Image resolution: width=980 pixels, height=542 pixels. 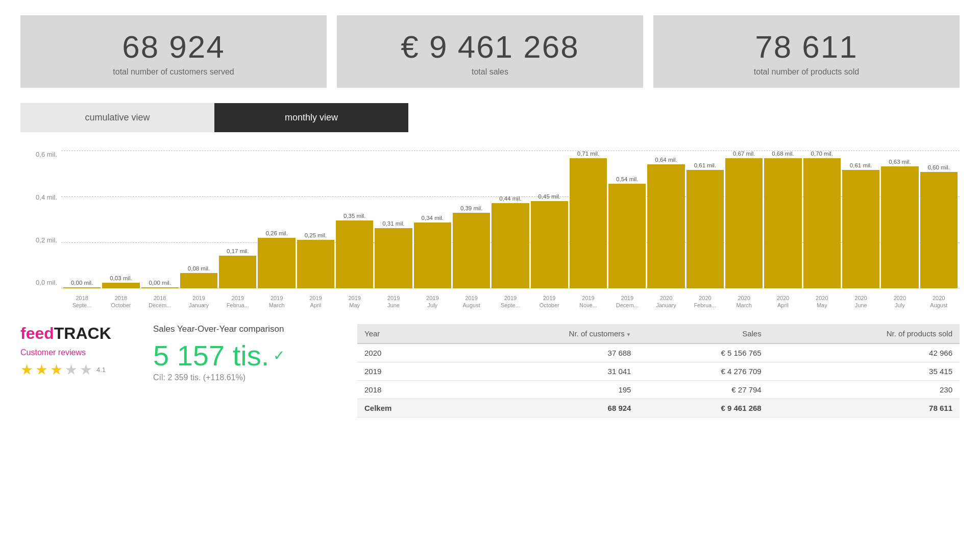 I want to click on cell-products: 35 415, so click(x=864, y=372).